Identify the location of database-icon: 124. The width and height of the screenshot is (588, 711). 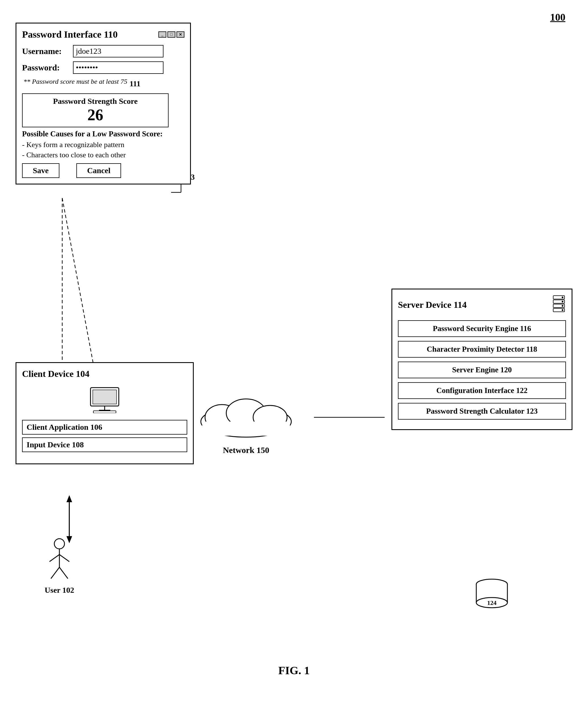
(492, 593).